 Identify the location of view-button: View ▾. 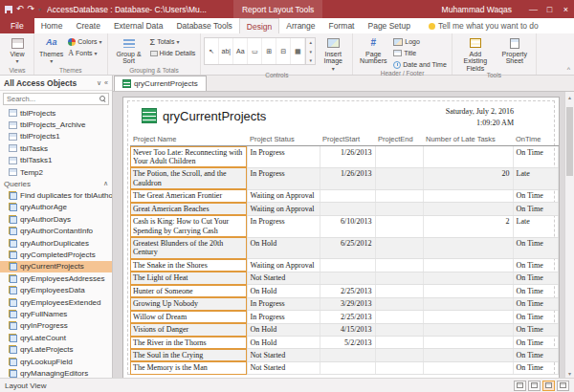
(17, 50).